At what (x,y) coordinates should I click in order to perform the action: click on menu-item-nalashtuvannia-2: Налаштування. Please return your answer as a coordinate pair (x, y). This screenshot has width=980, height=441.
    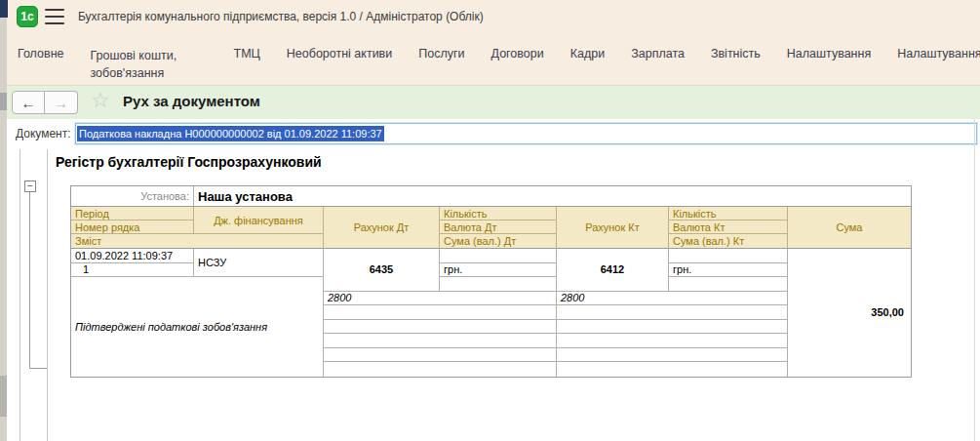
    Looking at the image, I should click on (938, 54).